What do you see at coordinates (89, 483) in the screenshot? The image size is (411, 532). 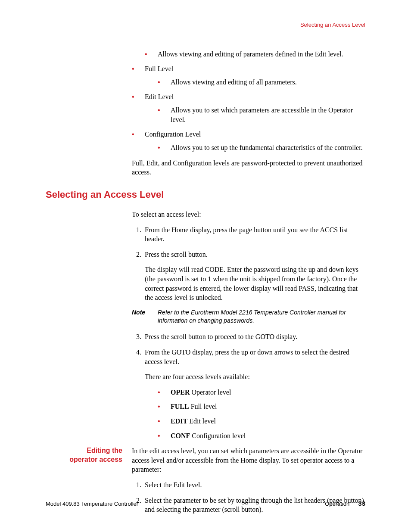 I see `subsection-label: Editing the operator access` at bounding box center [89, 483].